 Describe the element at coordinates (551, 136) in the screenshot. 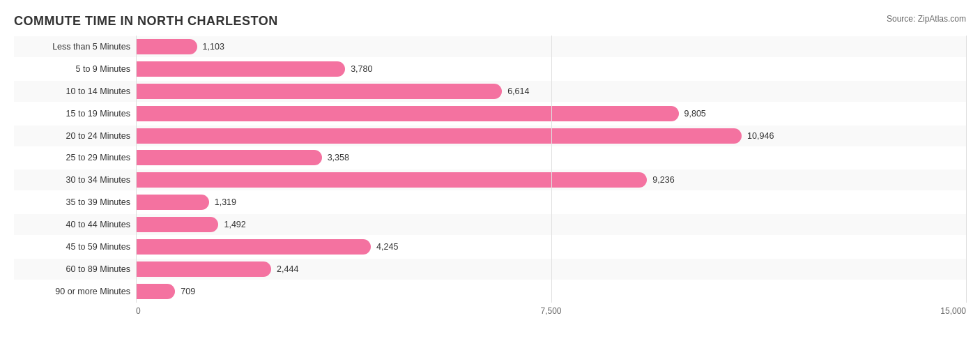

I see `bar-track: 10,946` at that location.